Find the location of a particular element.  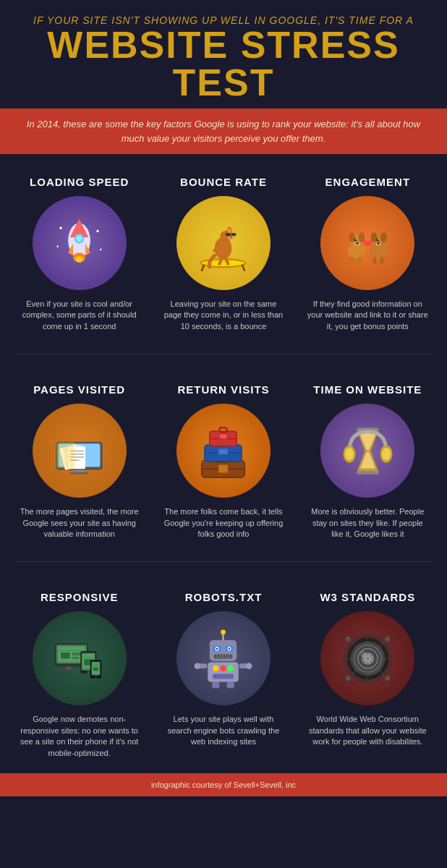

time-on-website-desc: More is obviously better. People stay on… is located at coordinates (367, 523).